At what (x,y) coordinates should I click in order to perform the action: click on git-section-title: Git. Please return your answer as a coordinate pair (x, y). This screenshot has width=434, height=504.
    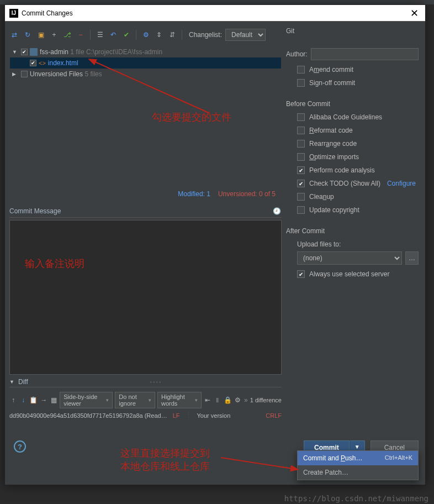
    Looking at the image, I should click on (352, 31).